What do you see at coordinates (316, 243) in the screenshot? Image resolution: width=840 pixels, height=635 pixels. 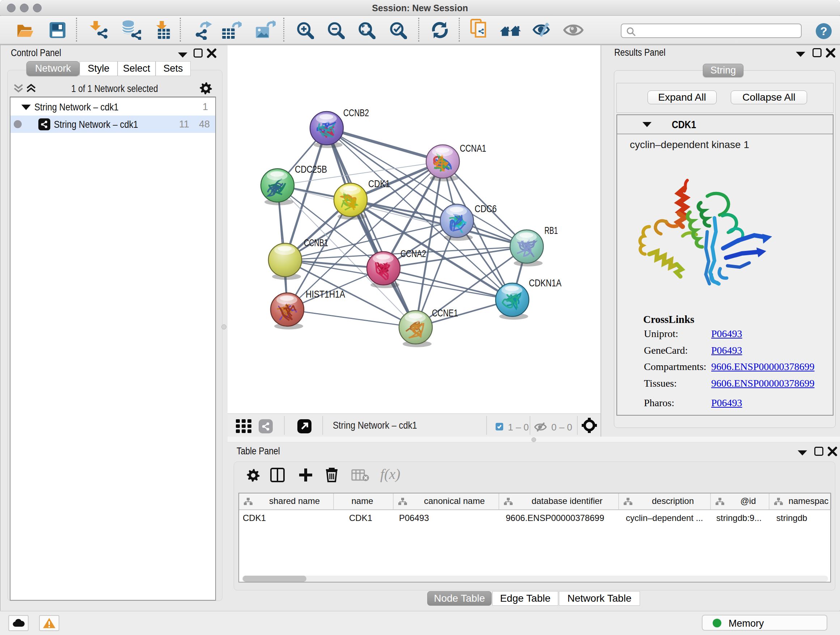 I see `svg-text: CCNB1` at bounding box center [316, 243].